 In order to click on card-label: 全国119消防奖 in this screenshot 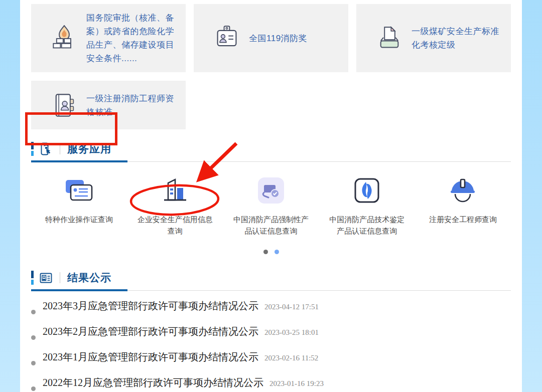, I will do `click(278, 38)`.